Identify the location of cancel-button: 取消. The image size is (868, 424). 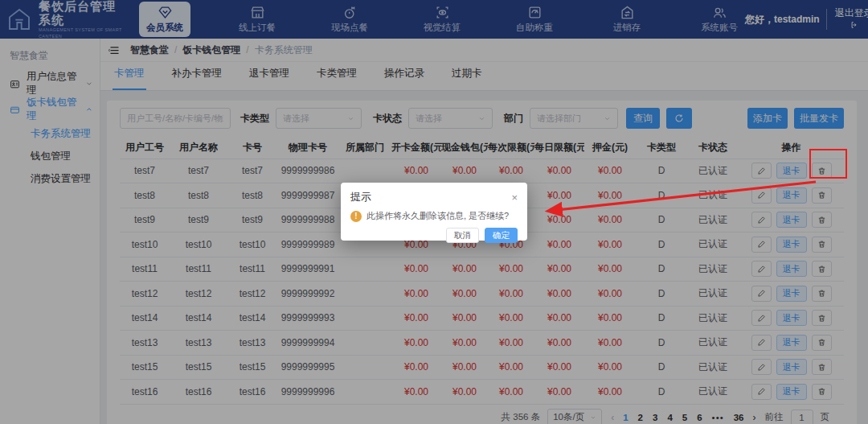
(463, 235).